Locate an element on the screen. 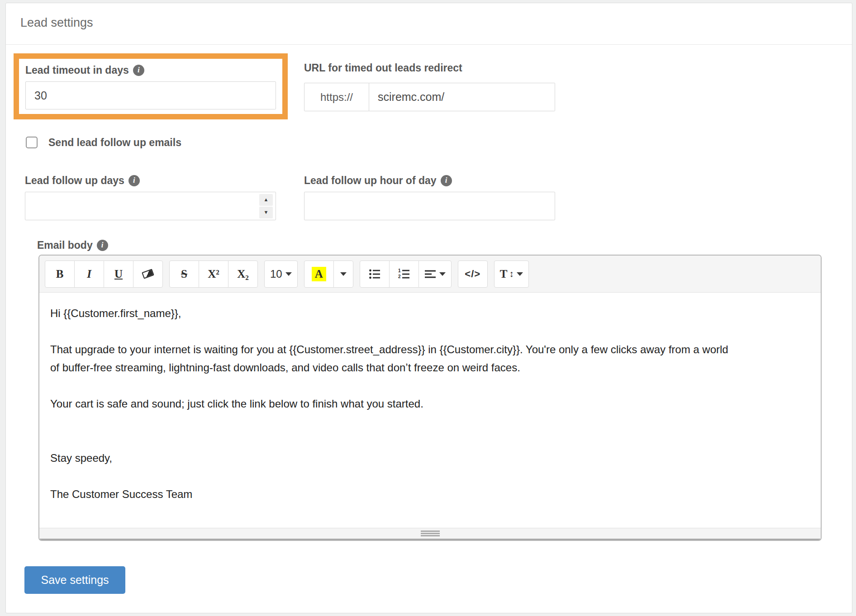  follow-up-days-input is located at coordinates (150, 206).